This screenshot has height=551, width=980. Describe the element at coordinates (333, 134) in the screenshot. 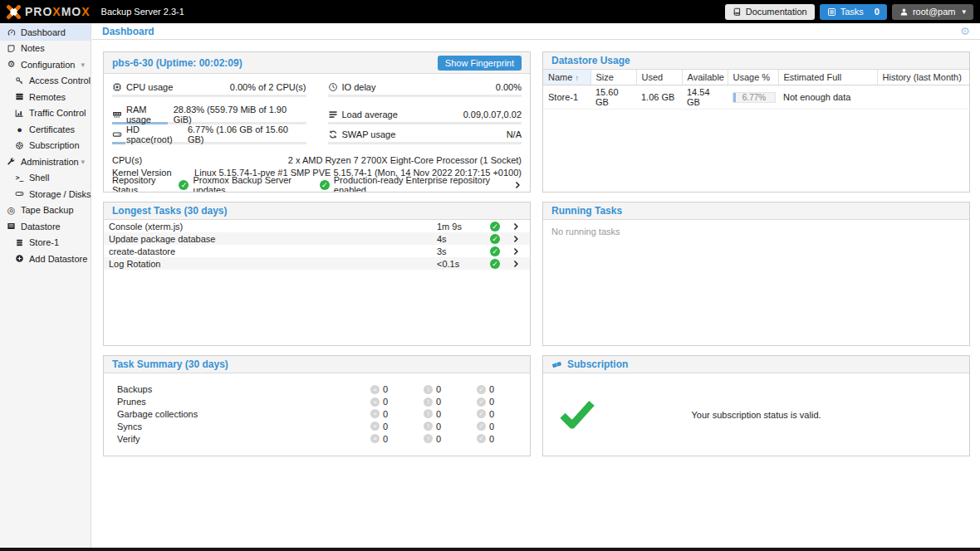

I see `refresh-icon` at that location.